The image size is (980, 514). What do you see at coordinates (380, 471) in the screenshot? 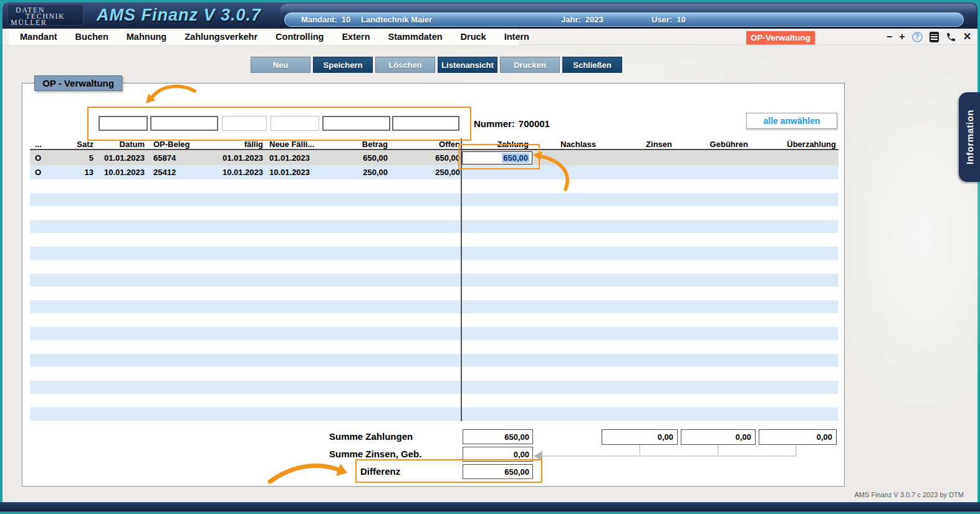
I see `differenz-label: Differenz` at bounding box center [380, 471].